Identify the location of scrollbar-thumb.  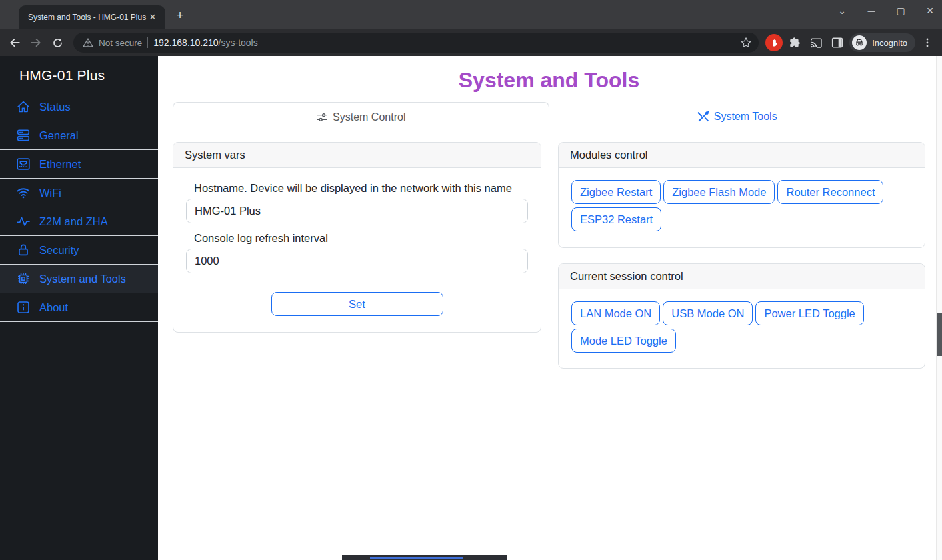
(940, 335).